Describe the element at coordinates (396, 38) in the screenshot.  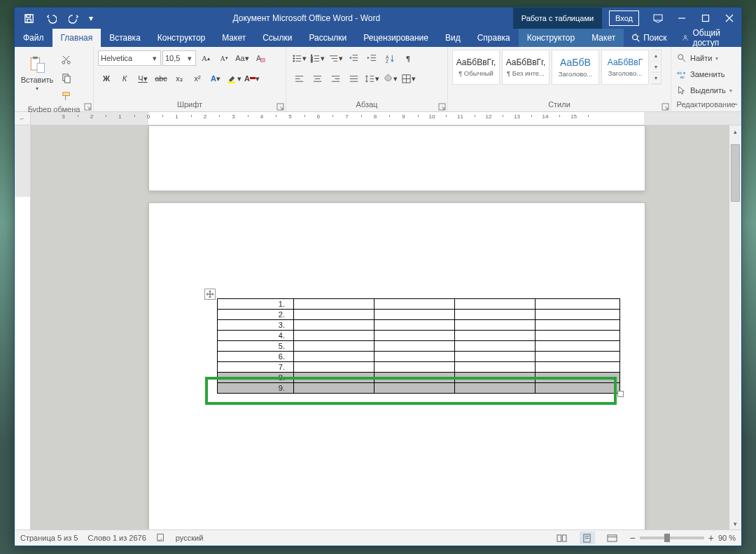
I see `tab-review: Рецензирование` at that location.